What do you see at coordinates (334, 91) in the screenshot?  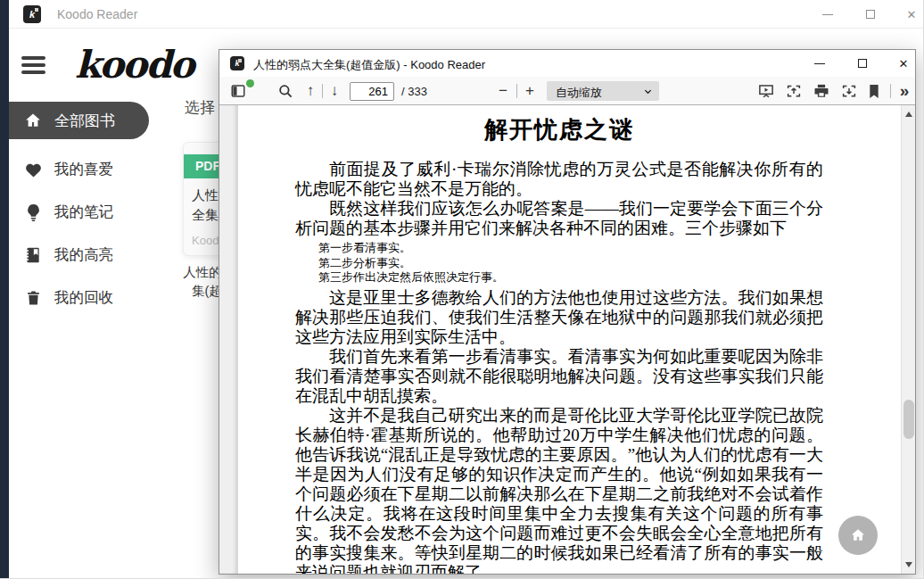 I see `next-page-button: ↓` at bounding box center [334, 91].